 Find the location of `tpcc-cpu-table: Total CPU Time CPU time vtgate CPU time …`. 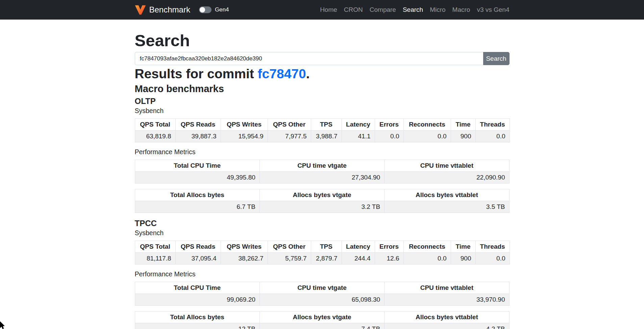

tpcc-cpu-table: Total CPU Time CPU time vtgate CPU time … is located at coordinates (322, 294).